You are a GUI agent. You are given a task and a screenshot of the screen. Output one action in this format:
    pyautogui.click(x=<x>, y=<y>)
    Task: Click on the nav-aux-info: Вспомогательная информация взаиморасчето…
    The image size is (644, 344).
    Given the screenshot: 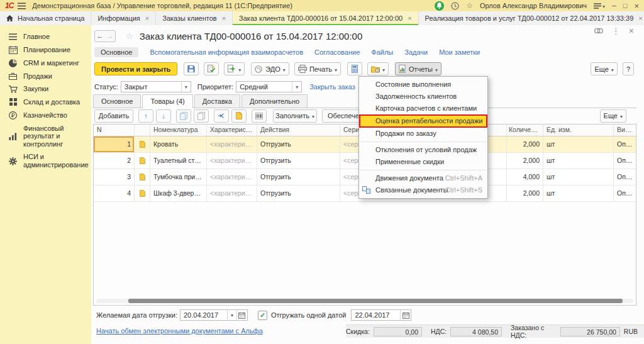 What is the action you would take?
    pyautogui.click(x=226, y=52)
    